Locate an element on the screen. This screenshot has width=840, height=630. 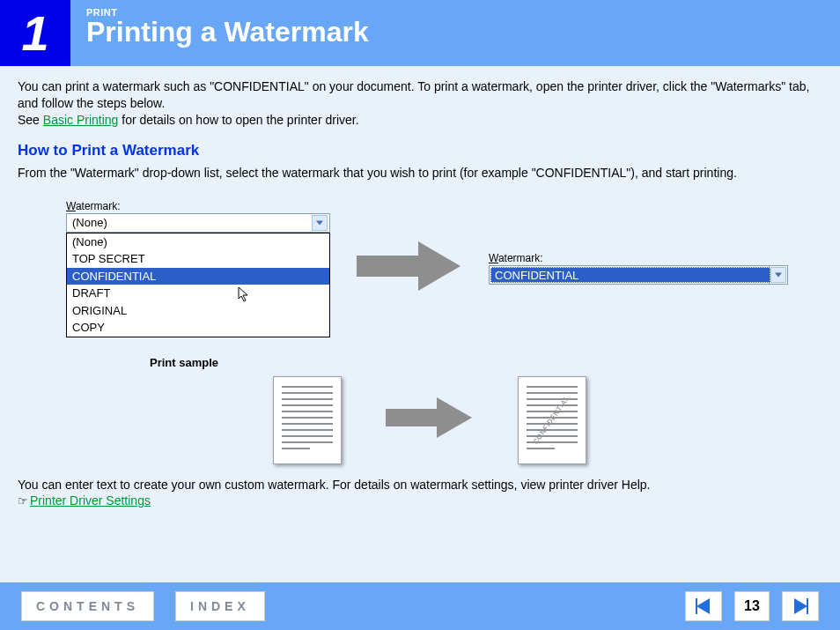
intro-see-line: See Basic Printing for details on how to… is located at coordinates (420, 120).